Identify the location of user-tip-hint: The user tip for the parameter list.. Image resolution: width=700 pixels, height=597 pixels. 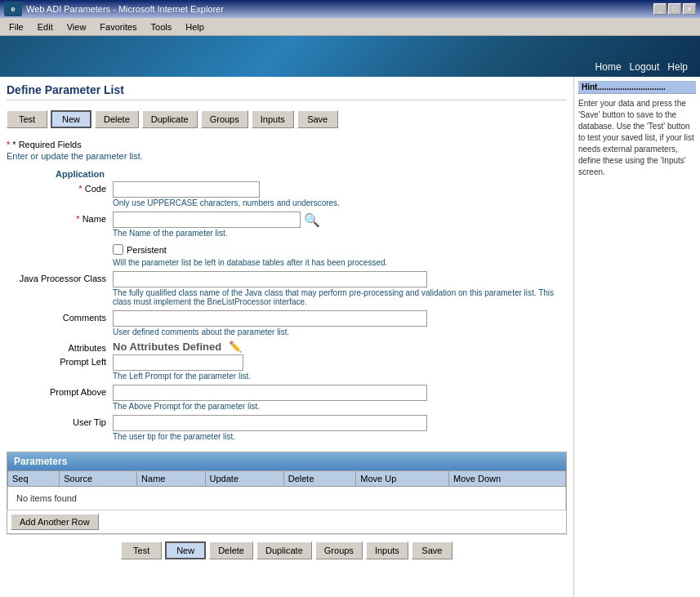
(340, 436).